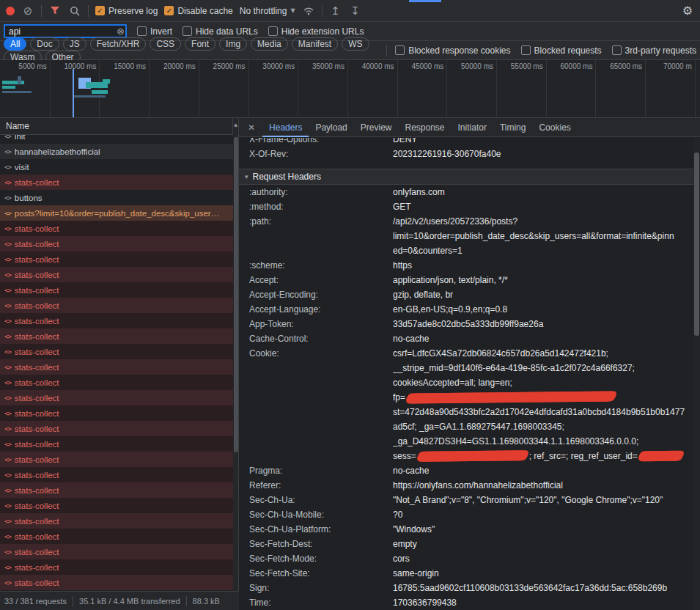  Describe the element at coordinates (126, 11) in the screenshot. I see `preserve-log-checkbox: ✓ Preserve log` at that location.